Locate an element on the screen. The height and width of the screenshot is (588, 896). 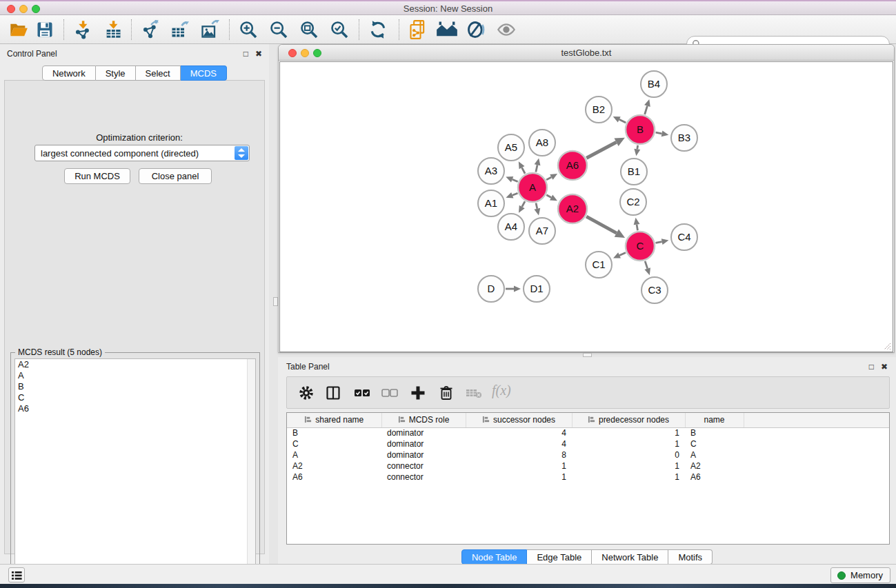
eye-icon is located at coordinates (506, 30).